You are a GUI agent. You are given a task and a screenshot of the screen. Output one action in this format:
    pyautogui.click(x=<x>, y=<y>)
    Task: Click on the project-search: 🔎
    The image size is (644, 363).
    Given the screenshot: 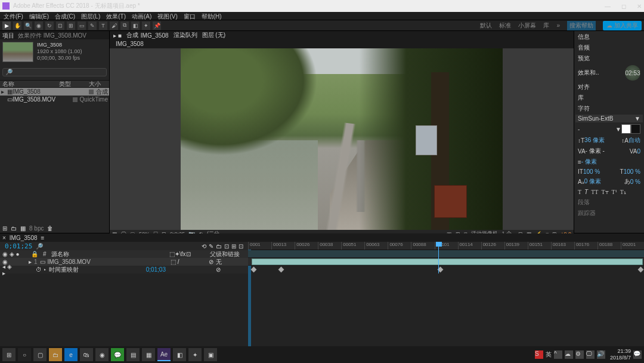 What is the action you would take?
    pyautogui.click(x=55, y=72)
    